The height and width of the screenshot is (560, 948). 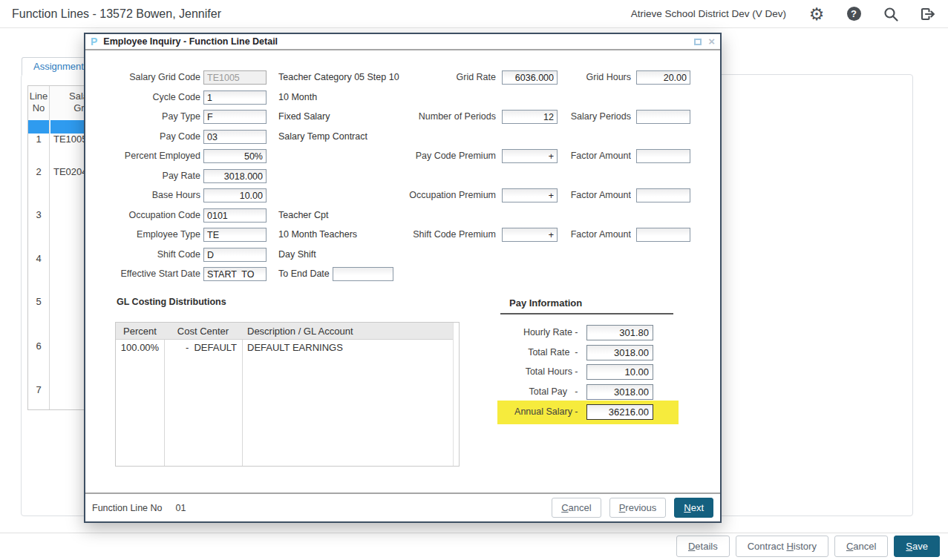 I want to click on save-button: Save, so click(x=917, y=546).